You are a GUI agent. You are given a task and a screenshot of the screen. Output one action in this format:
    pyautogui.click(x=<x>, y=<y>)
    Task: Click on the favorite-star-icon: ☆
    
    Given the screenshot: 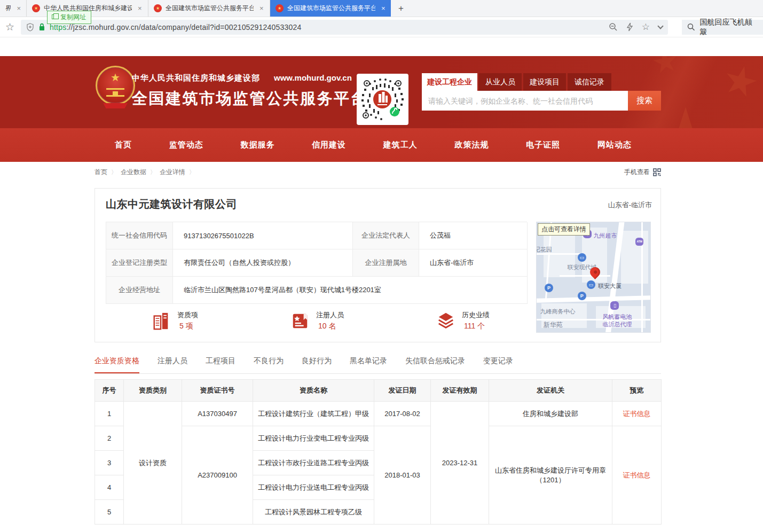 What is the action you would take?
    pyautogui.click(x=646, y=27)
    